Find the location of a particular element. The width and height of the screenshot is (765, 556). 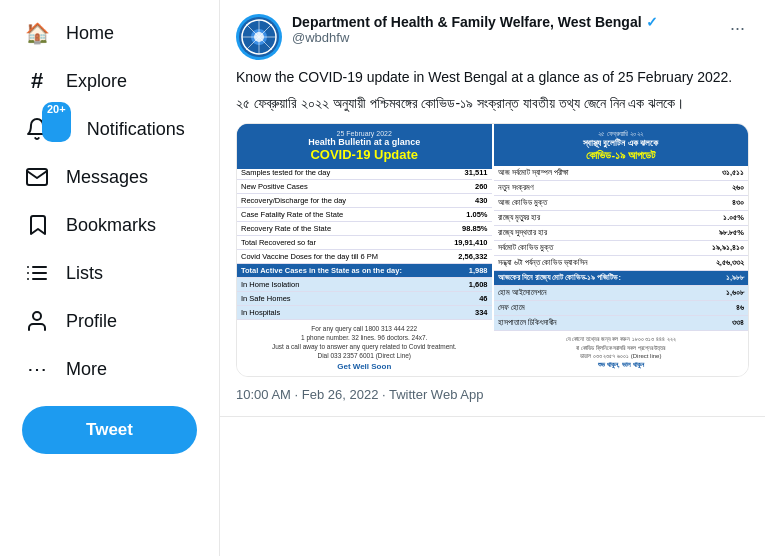

verified-icon: ✓ is located at coordinates (652, 22).